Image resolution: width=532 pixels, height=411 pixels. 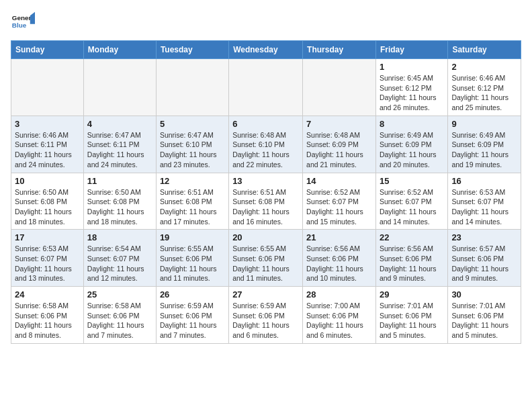 What do you see at coordinates (266, 124) in the screenshot?
I see `day-number: 6` at bounding box center [266, 124].